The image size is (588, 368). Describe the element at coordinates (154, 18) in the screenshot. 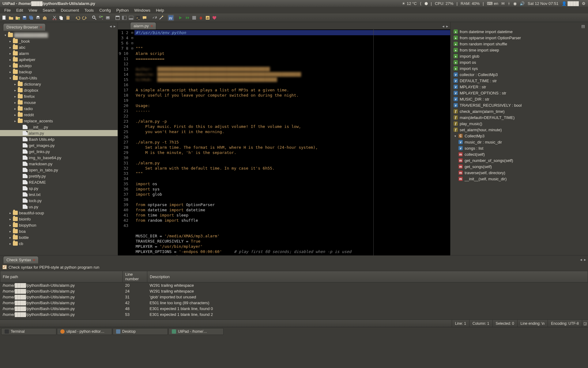

I see `spell-check-icon: ✓A` at that location.